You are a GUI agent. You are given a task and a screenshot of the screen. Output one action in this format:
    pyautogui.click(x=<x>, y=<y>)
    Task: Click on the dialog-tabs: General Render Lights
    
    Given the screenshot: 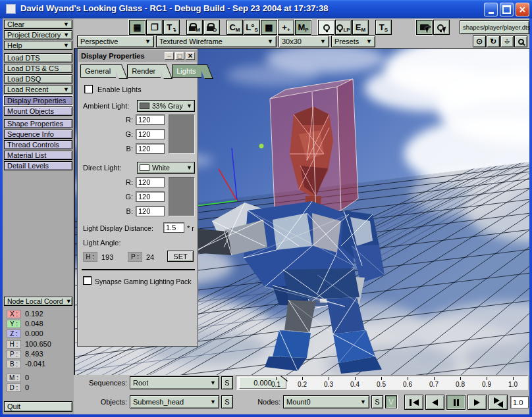 What is the action you would take?
    pyautogui.click(x=146, y=71)
    